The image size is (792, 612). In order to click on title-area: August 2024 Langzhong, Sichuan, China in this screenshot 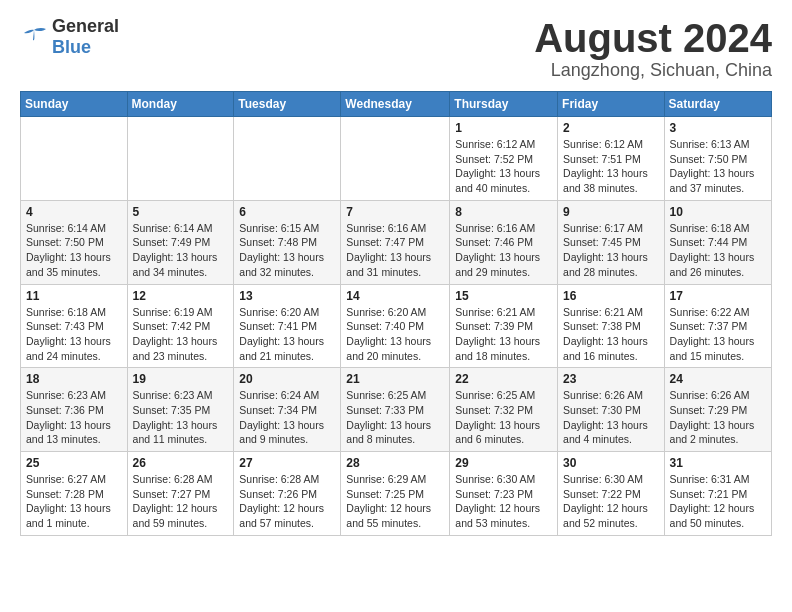, I will do `click(653, 48)`.